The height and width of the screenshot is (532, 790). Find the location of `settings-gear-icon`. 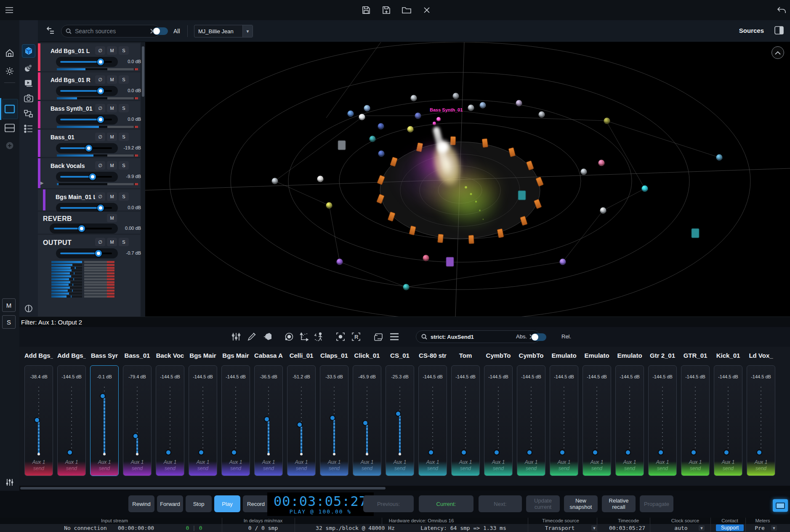

settings-gear-icon is located at coordinates (10, 71).